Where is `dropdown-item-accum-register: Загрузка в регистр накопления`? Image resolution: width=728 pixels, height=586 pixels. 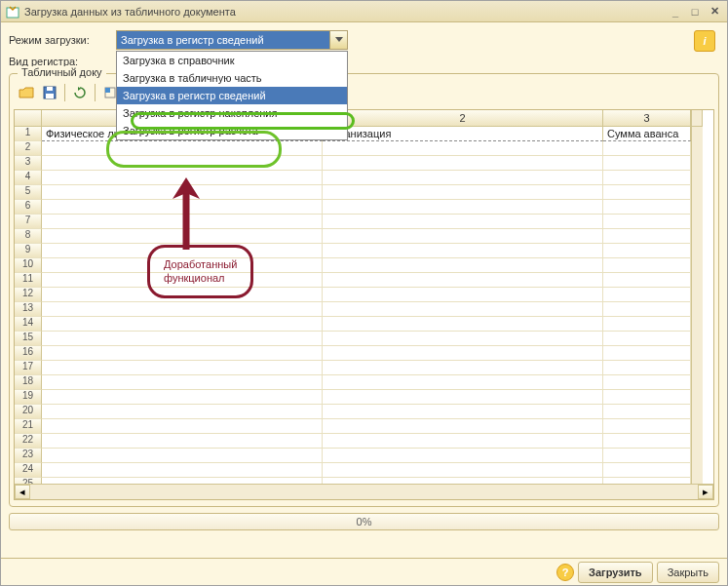
dropdown-item-accum-register: Загрузка в регистр накопления is located at coordinates (232, 113).